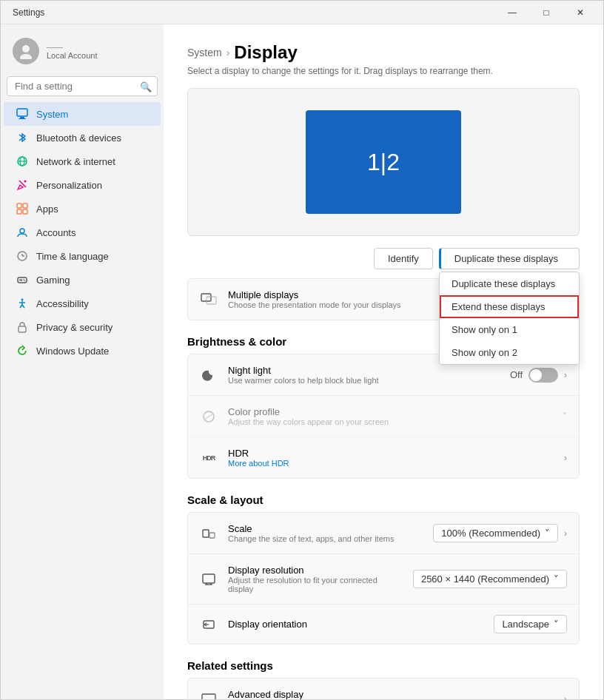 The image size is (604, 700). I want to click on controls-bar: Identify Duplicate these displays Duplic…, so click(383, 259).